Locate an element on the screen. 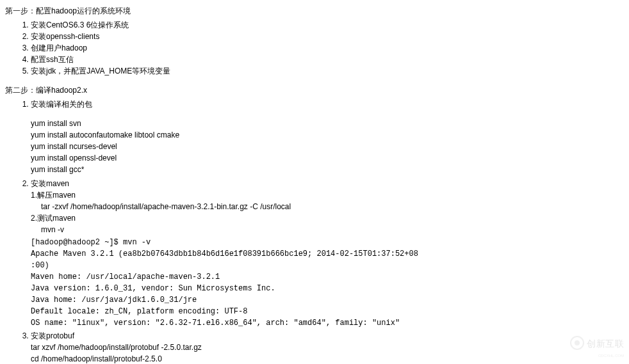 The height and width of the screenshot is (364, 629). cmd-line: yum install ncurses-devel is located at coordinates (327, 146).